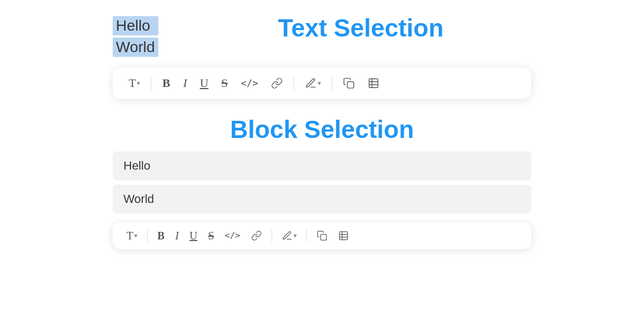  Describe the element at coordinates (185, 83) in the screenshot. I see `italic-button: I` at that location.